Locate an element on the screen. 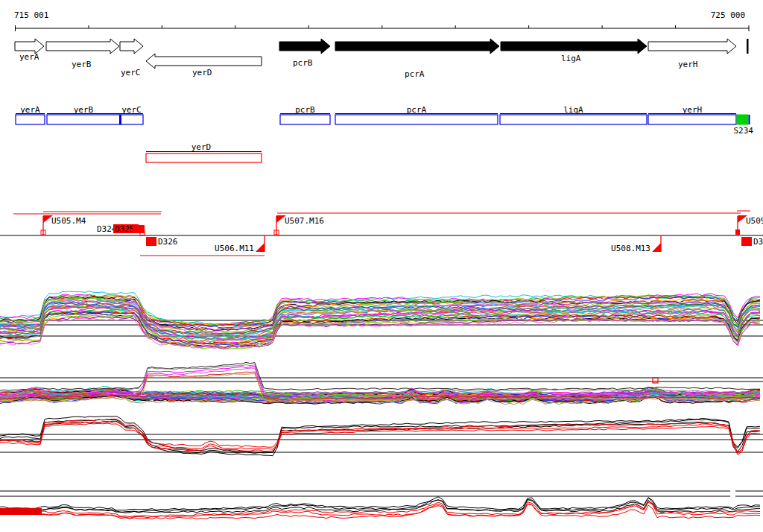 Image resolution: width=763 pixels, height=532 pixels. primer-label-U509: U509 is located at coordinates (754, 221).